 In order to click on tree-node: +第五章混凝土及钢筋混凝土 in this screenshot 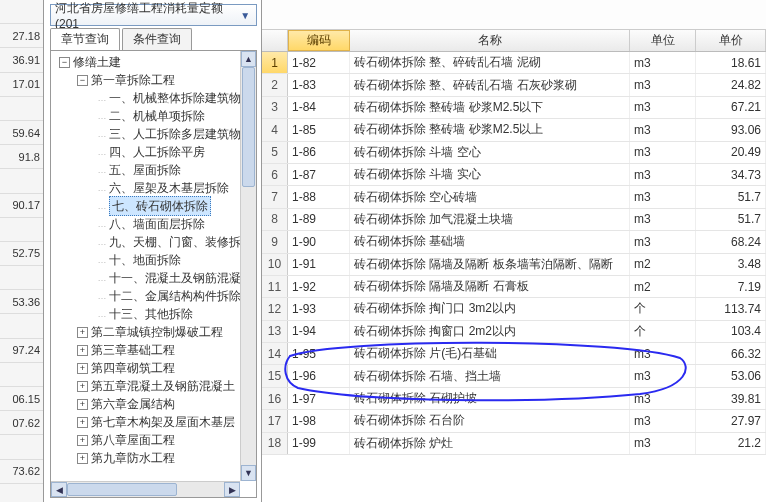, I will do `click(154, 386)`.